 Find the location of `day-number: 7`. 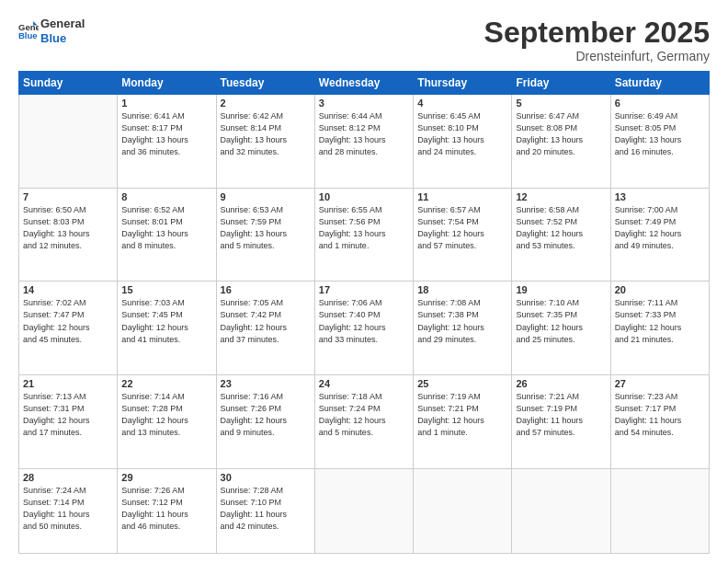

day-number: 7 is located at coordinates (68, 197).